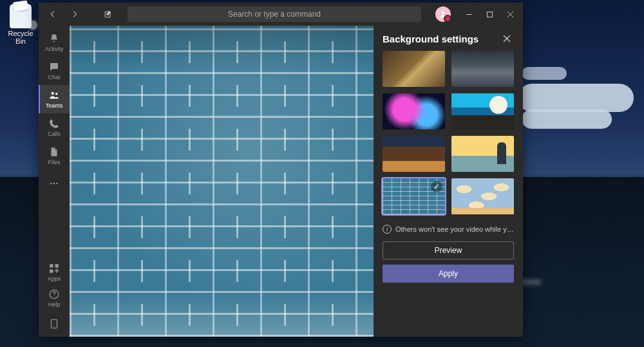  What do you see at coordinates (54, 39) in the screenshot?
I see `bell-icon` at bounding box center [54, 39].